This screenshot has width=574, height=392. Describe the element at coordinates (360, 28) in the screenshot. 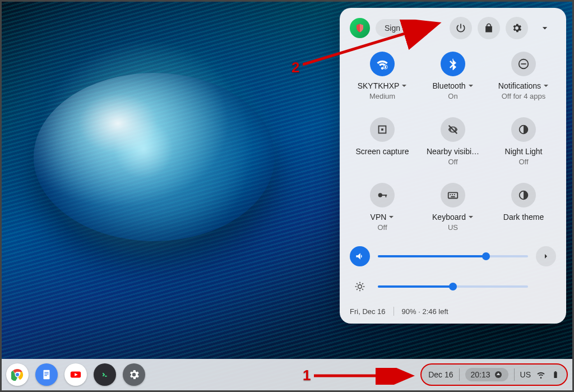

I see `shield-icon` at that location.